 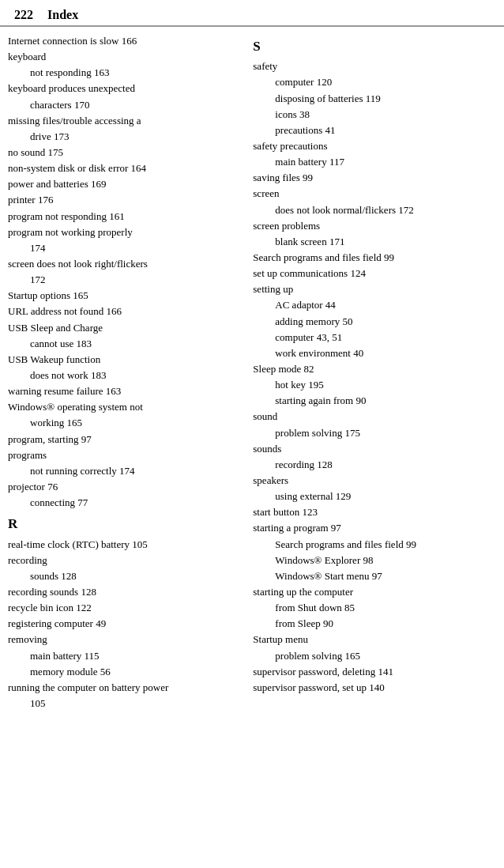 What do you see at coordinates (122, 640) in the screenshot?
I see `index-entry-main: removing` at bounding box center [122, 640].